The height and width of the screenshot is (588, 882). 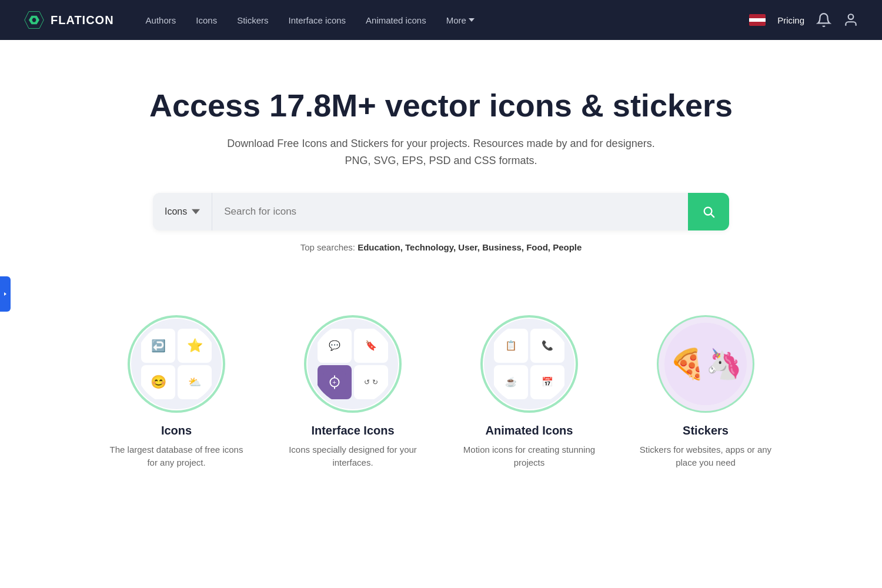 What do you see at coordinates (804, 20) in the screenshot?
I see `nav-right: Pricing` at bounding box center [804, 20].